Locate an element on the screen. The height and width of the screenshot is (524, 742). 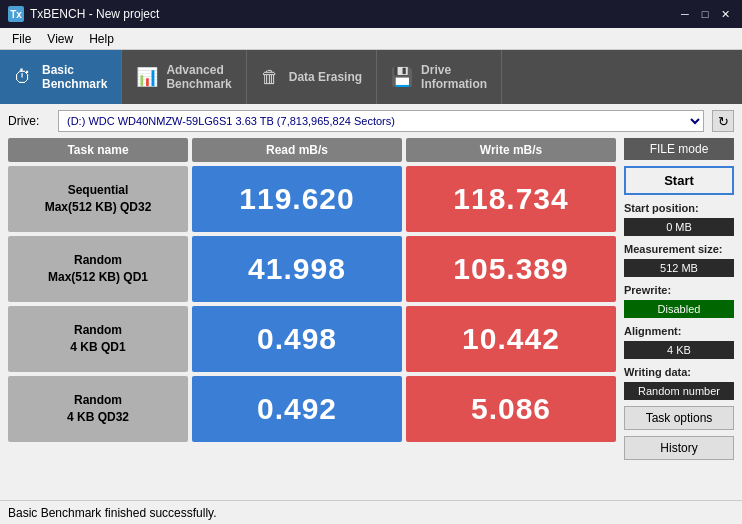
data-erasing-icon: 🗑 is located at coordinates (271, 78).